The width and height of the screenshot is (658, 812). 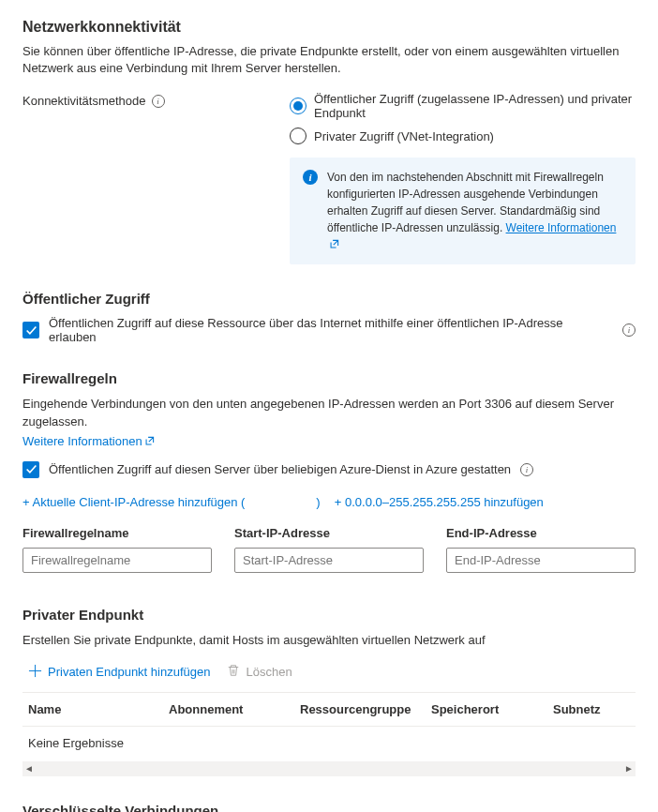 I want to click on connectivity-method-label: Konnektivitätsmethode, so click(x=84, y=101).